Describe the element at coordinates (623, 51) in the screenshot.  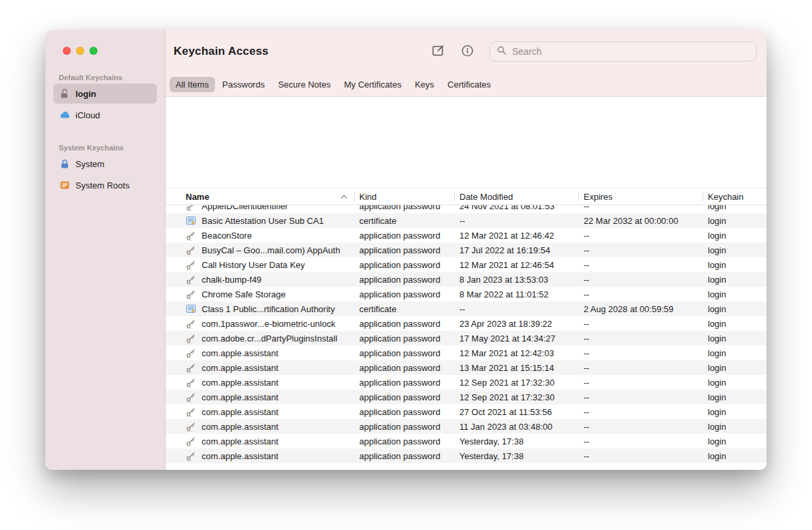
I see `search-field` at that location.